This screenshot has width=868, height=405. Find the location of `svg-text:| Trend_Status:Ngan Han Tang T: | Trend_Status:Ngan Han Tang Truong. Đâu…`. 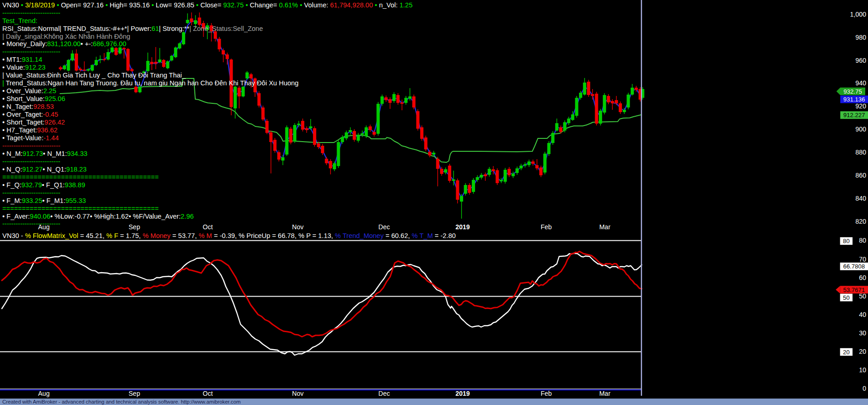

svg-text:| Trend_Status:Ngan Han Tang T: | Trend_Status:Ngan Han Tang Truong. Đâu… is located at coordinates (151, 83).